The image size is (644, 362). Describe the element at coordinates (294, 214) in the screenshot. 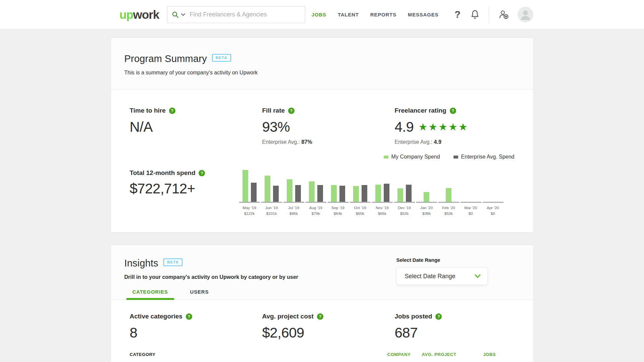

I see `month-value-label: $86k` at that location.